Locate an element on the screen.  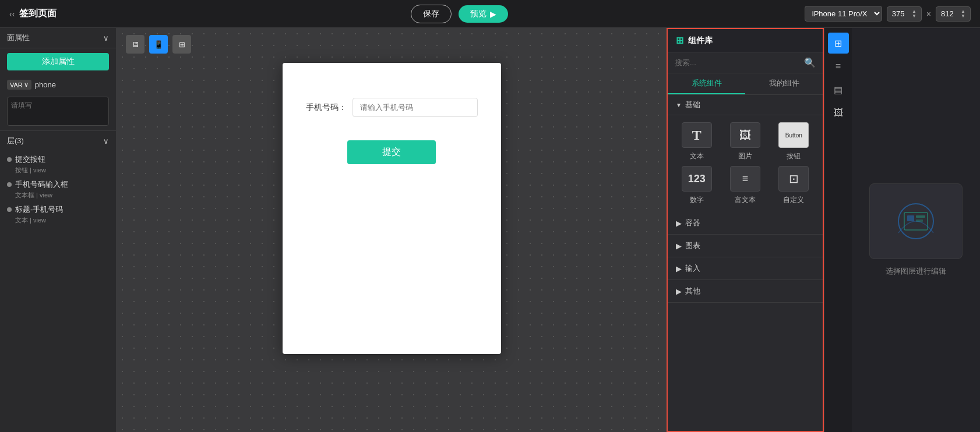
layers-tool-icon: ▤ is located at coordinates (838, 90).